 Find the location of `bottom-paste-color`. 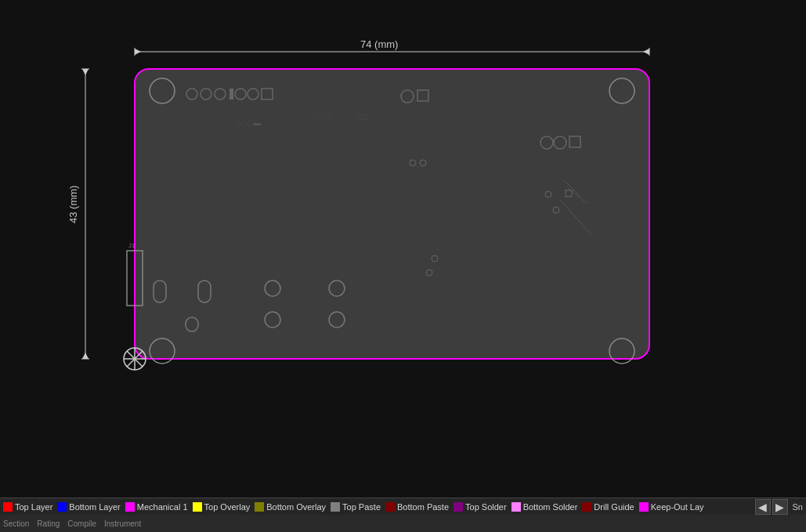

bottom-paste-color is located at coordinates (390, 507).